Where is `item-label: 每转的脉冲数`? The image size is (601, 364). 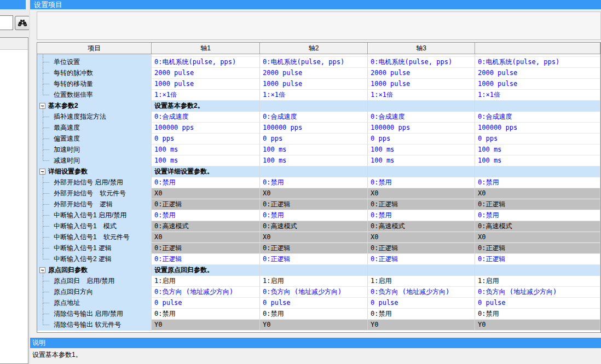 item-label: 每转的脉冲数 is located at coordinates (73, 73).